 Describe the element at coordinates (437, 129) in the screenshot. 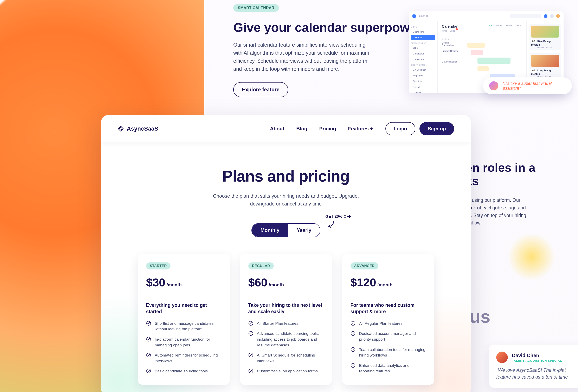

I see `signup-button: Sign up` at that location.